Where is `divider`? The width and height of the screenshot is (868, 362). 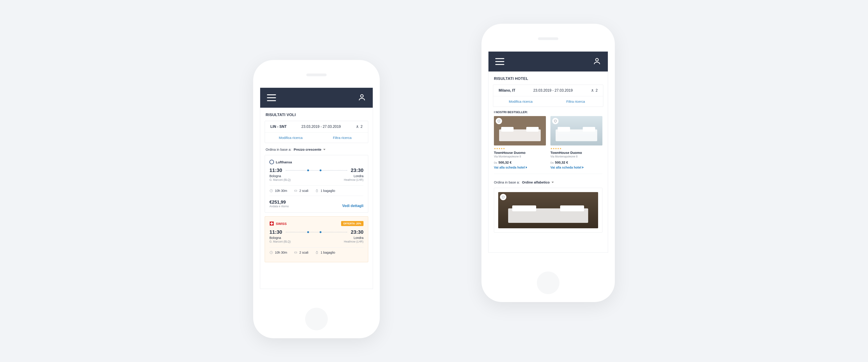 divider is located at coordinates (548, 174).